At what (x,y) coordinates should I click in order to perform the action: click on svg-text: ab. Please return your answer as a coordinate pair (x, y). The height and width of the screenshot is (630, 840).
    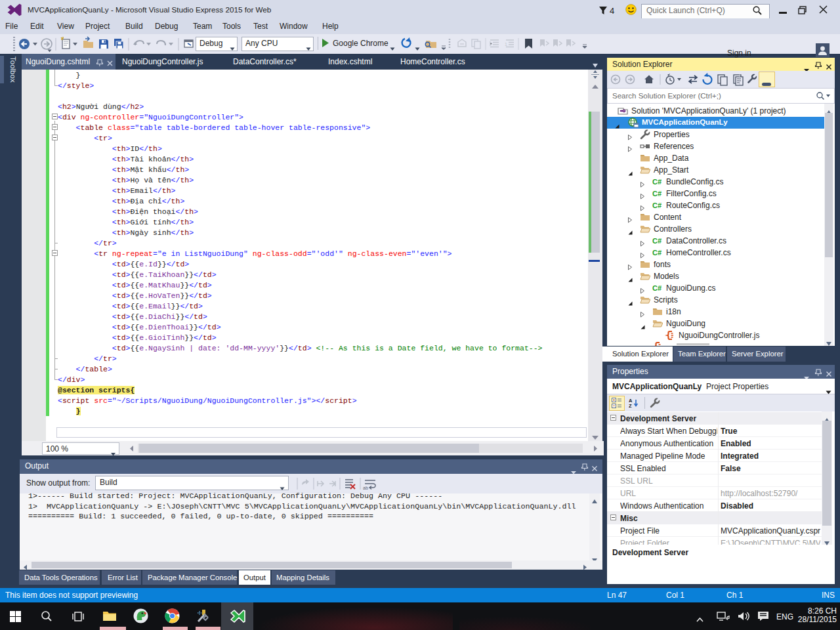
    Looking at the image, I should click on (366, 488).